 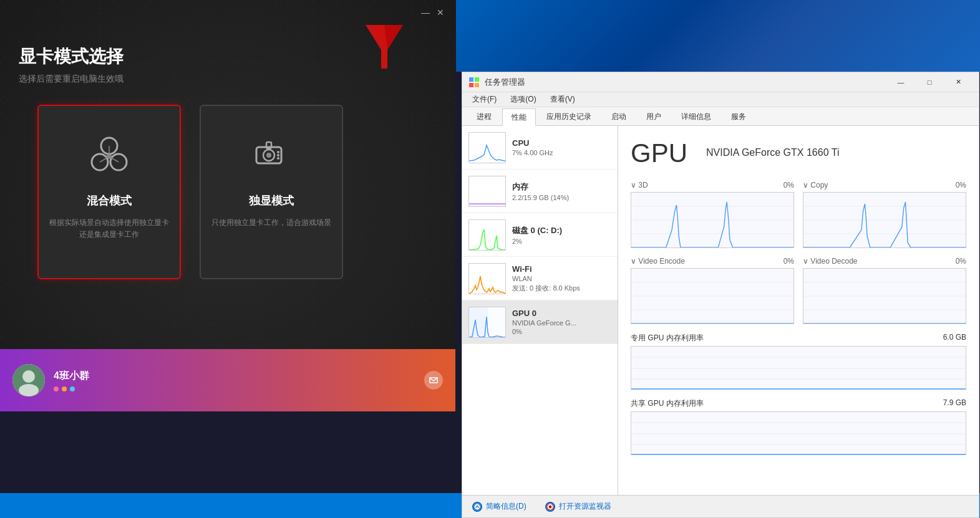 What do you see at coordinates (667, 338) in the screenshot?
I see `dedicated-memory-title: 专用 GPU 内存利用率` at bounding box center [667, 338].